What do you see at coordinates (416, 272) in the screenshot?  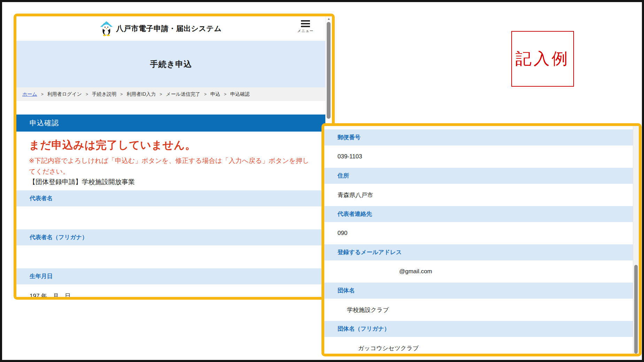 I see `field-value-text: @gmail.com` at bounding box center [416, 272].